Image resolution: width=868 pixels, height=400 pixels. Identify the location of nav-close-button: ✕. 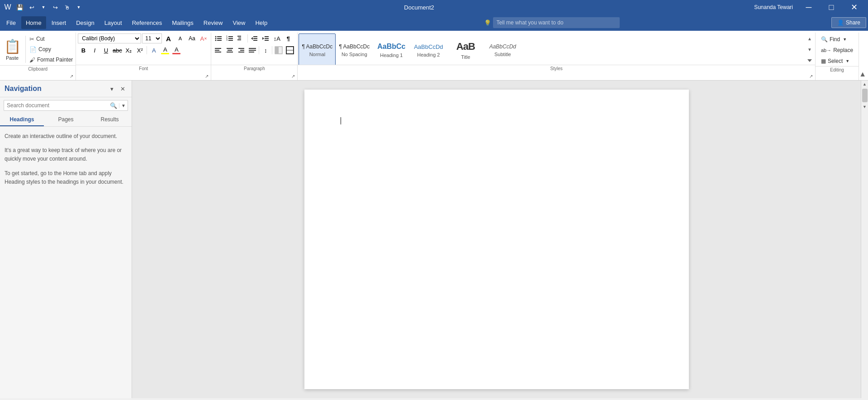
(123, 89).